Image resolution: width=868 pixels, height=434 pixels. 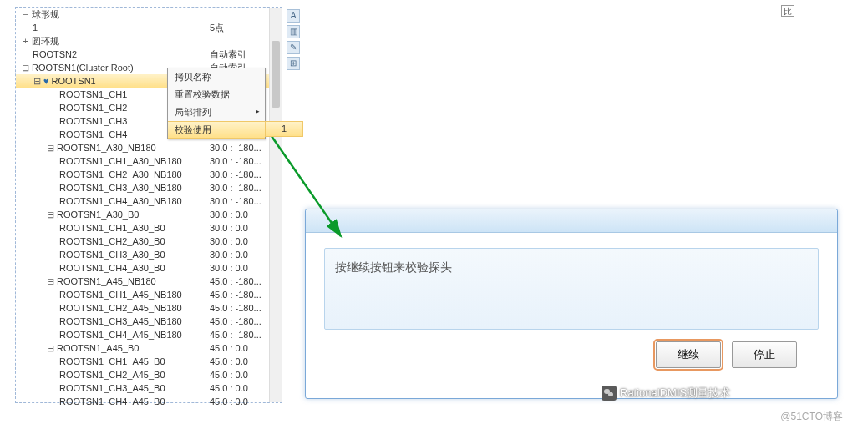 I want to click on tree-row: ROOTSN1_CH4_A30_NB18030.0 : -180..., so click(x=149, y=201).